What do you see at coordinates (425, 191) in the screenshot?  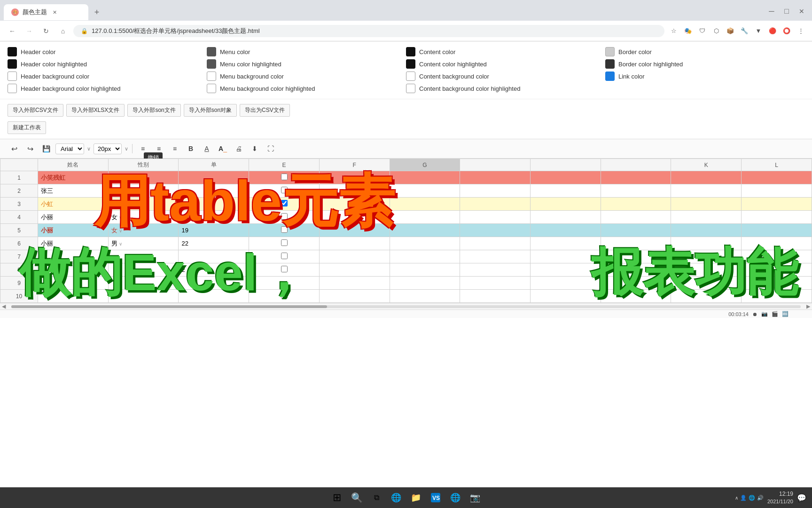 I see `cell-2-f` at bounding box center [425, 191].